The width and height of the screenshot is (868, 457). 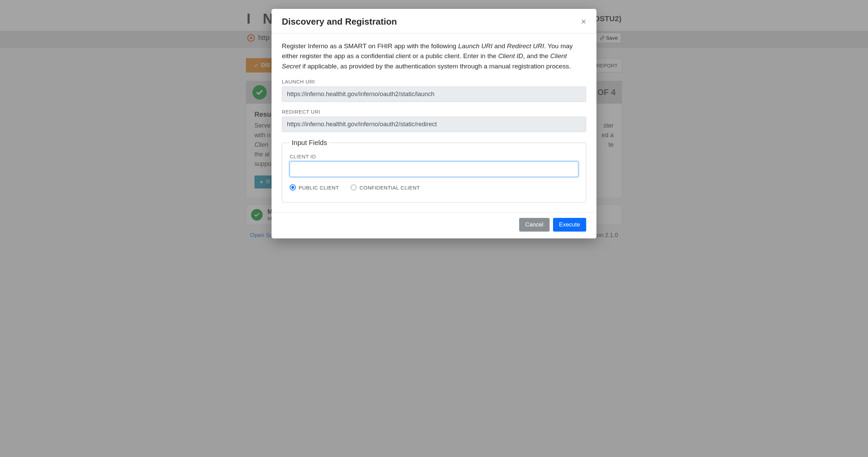 What do you see at coordinates (583, 22) in the screenshot?
I see `close-icon: ×` at bounding box center [583, 22].